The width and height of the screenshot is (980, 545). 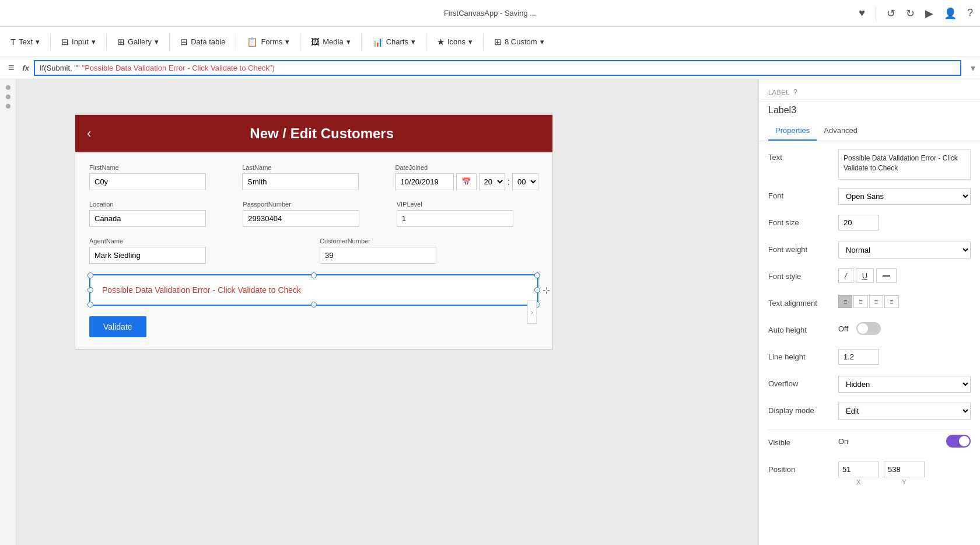 What do you see at coordinates (65, 42) in the screenshot?
I see `input-icon: ⊟` at bounding box center [65, 42].